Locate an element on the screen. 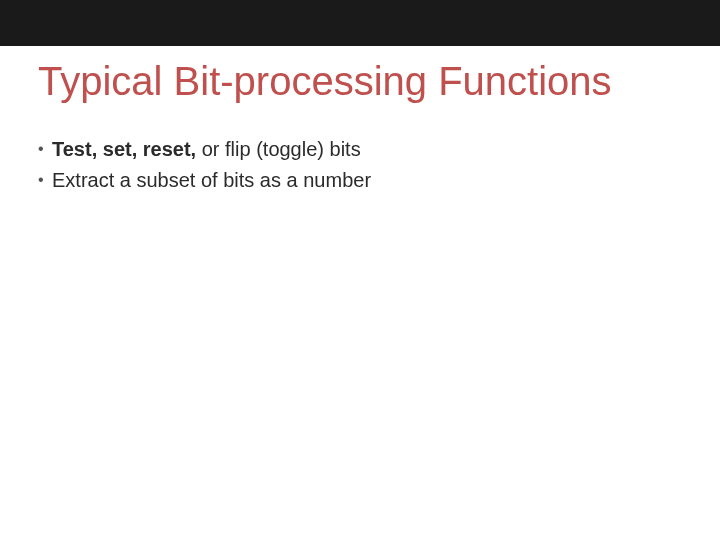  slide-title: Typical Bit-processing Functions is located at coordinates (369, 81).